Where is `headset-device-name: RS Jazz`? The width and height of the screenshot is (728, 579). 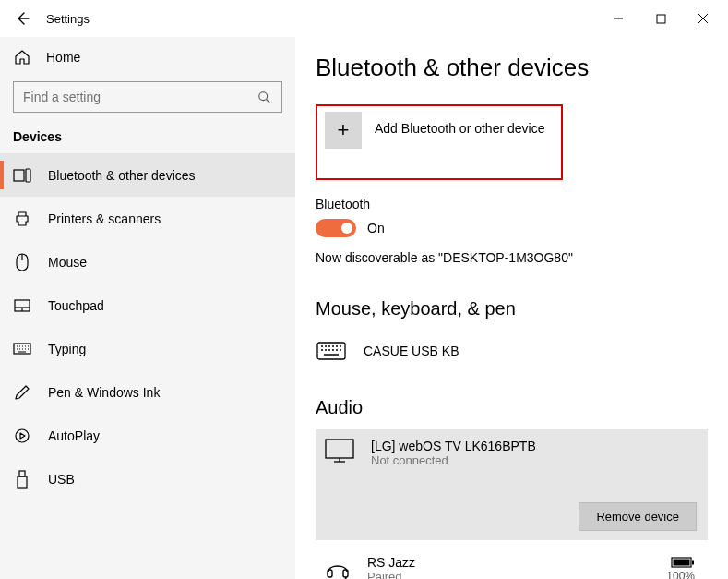 headset-device-name: RS Jazz is located at coordinates (391, 562).